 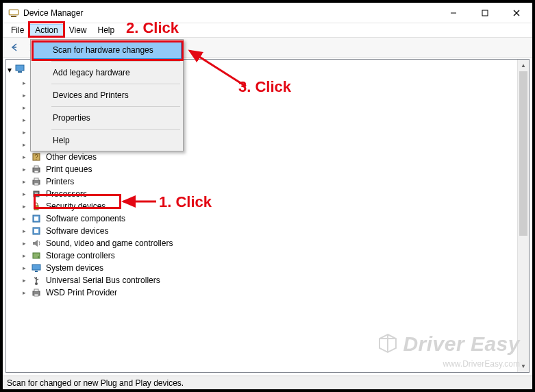 What do you see at coordinates (18, 30) in the screenshot?
I see `menu-file: File` at bounding box center [18, 30].